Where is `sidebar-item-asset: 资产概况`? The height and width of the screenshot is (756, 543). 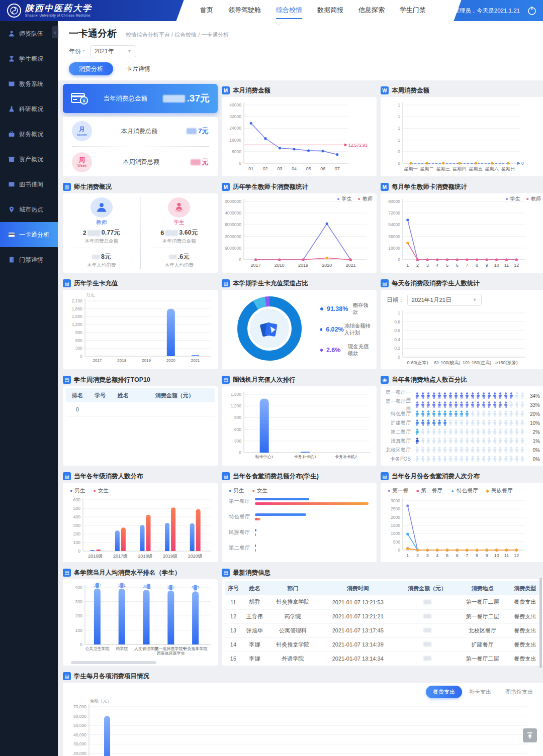 sidebar-item-asset: 资产概况 is located at coordinates (29, 159).